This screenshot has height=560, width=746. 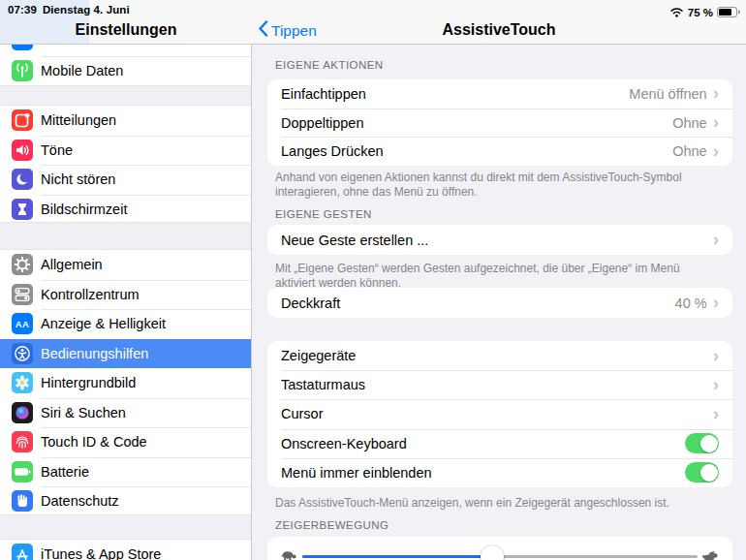 What do you see at coordinates (56, 150) in the screenshot?
I see `sidebar-item-label: Töne` at bounding box center [56, 150].